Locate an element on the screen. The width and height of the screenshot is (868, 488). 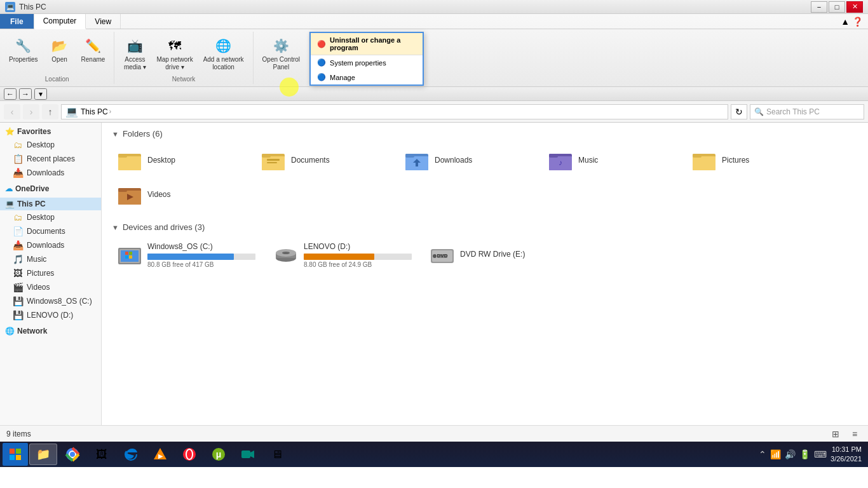
forward-button: › is located at coordinates (31, 112).